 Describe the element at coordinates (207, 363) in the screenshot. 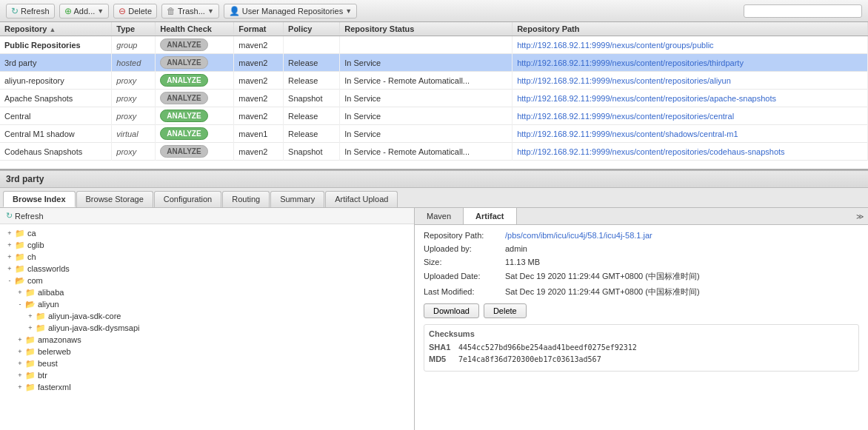

I see `list-item: +beust` at that location.